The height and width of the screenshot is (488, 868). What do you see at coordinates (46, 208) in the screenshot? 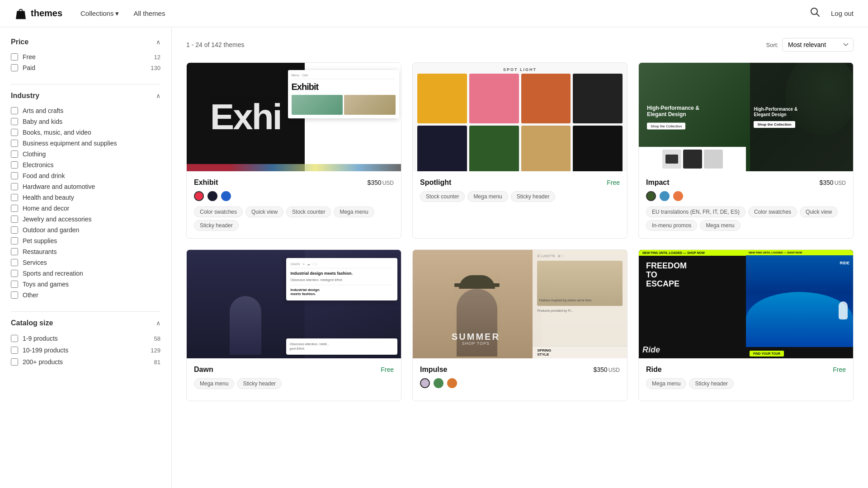
I see `industry-home-label: Home and decor` at bounding box center [46, 208].